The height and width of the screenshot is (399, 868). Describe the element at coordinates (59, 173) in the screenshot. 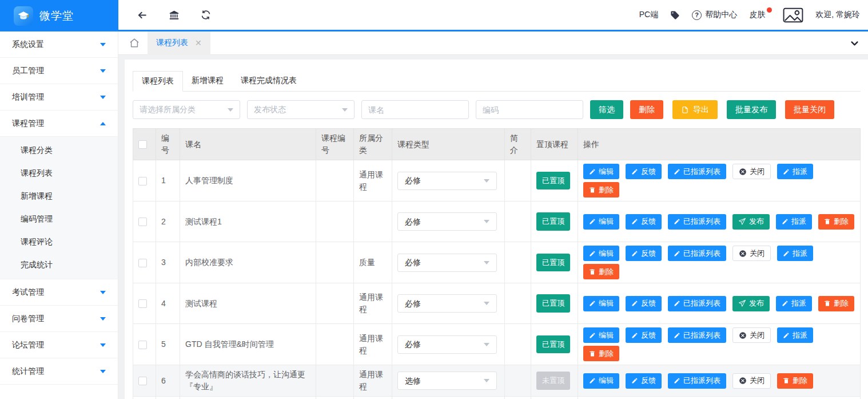

I see `sidebar-subitem: 课程列表` at that location.